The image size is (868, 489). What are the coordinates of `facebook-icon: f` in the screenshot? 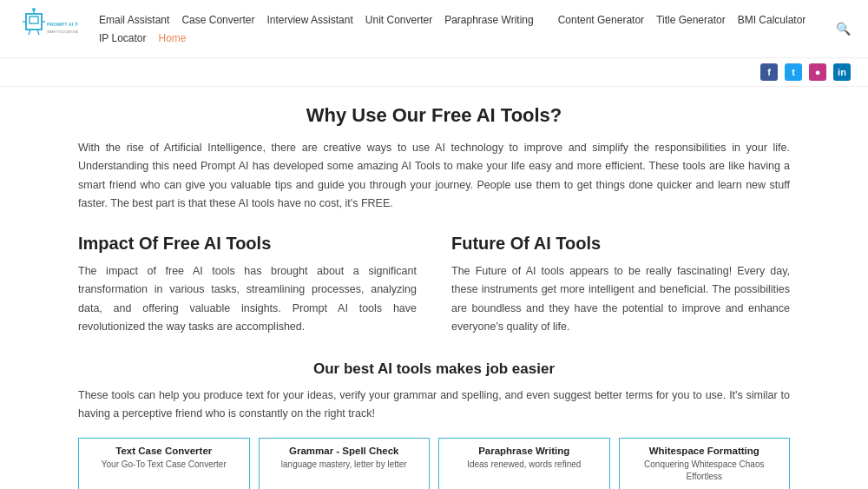 It's located at (769, 72).